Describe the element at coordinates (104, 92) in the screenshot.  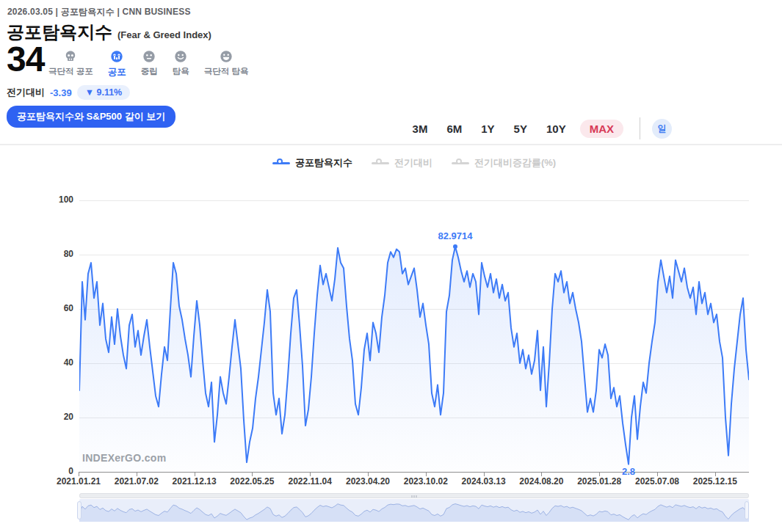
I see `change-percent-badge: ▼ 9.11%` at that location.